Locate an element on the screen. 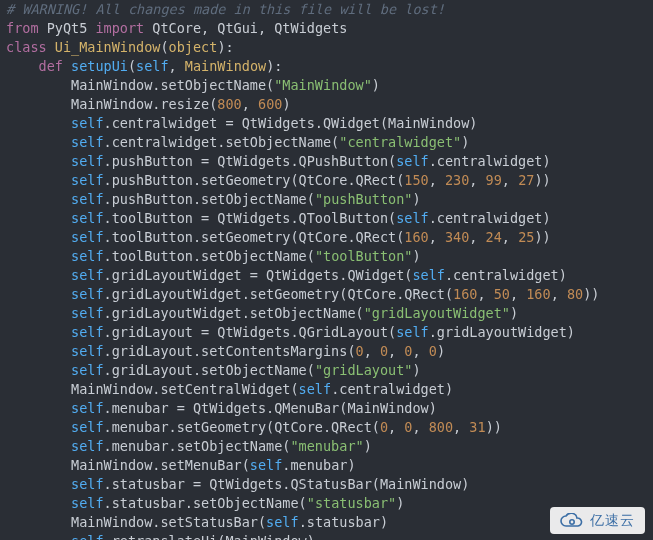 The image size is (653, 540). code-line: MainWindow.resize(652, 539) is located at coordinates (330, 104).